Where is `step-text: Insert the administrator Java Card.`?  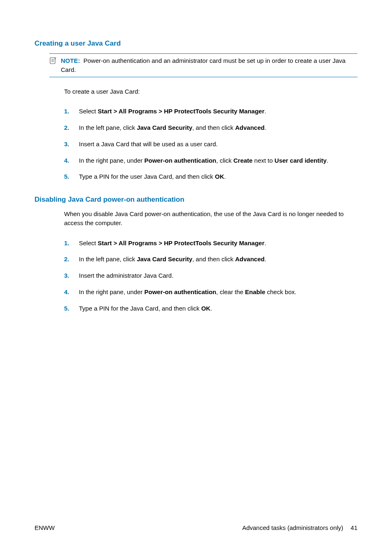 step-text: Insert the administrator Java Card. is located at coordinates (218, 276).